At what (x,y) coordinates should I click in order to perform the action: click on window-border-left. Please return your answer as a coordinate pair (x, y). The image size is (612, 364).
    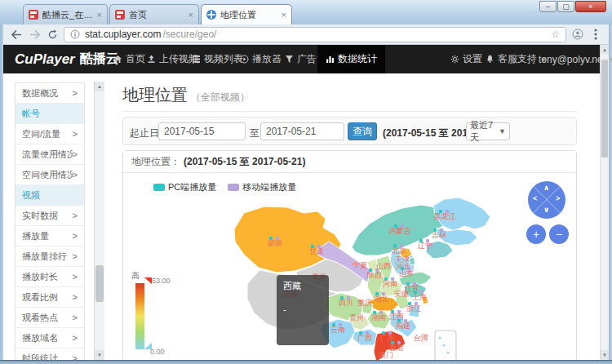
    Looking at the image, I should click on (2, 193).